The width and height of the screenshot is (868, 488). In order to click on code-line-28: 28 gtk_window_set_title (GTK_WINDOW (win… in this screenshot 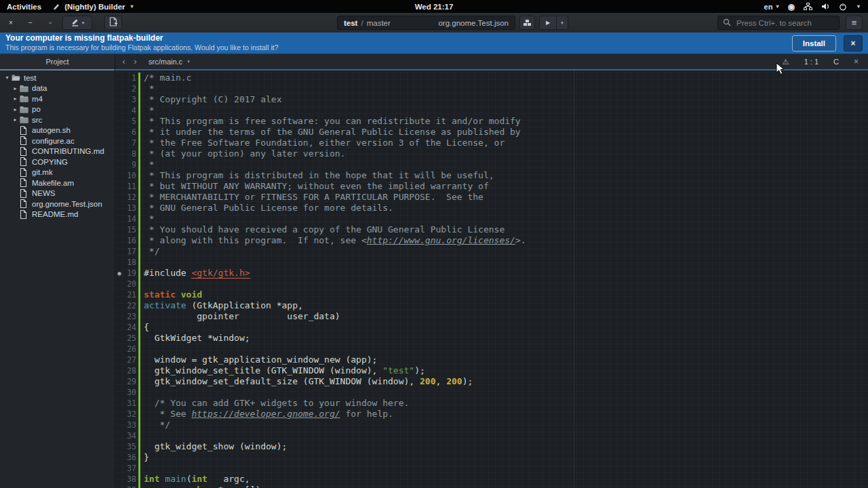, I will do `click(492, 371)`.